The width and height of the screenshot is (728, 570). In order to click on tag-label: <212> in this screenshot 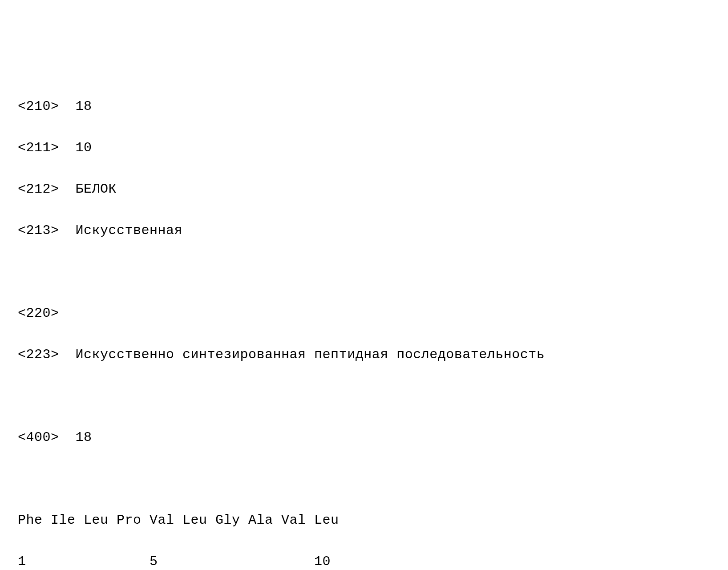, I will do `click(38, 189)`.